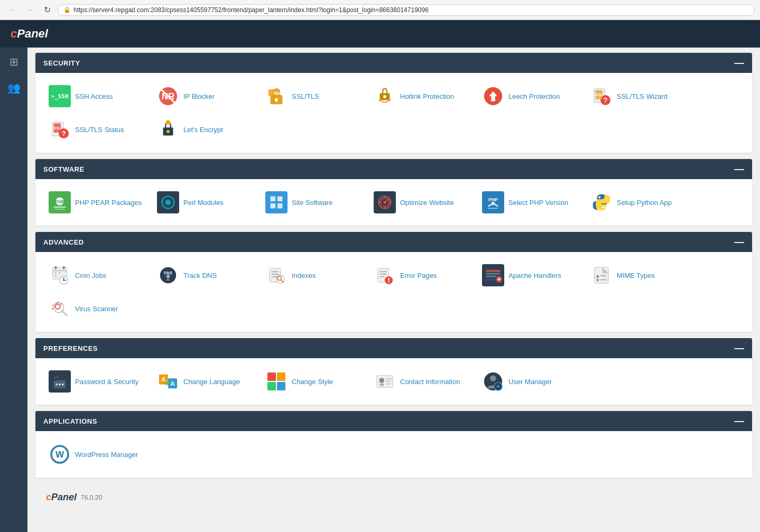 This screenshot has width=760, height=532. I want to click on preferences-collapse: —, so click(740, 348).